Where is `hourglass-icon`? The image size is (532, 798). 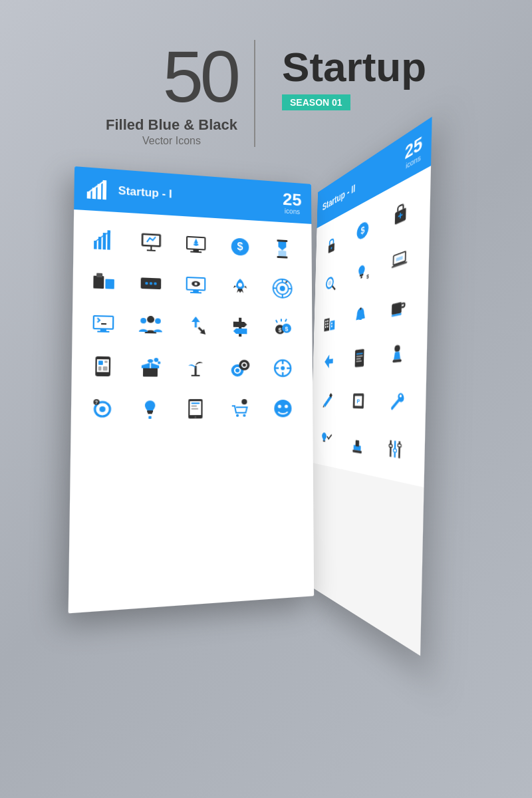
hourglass-icon is located at coordinates (283, 249).